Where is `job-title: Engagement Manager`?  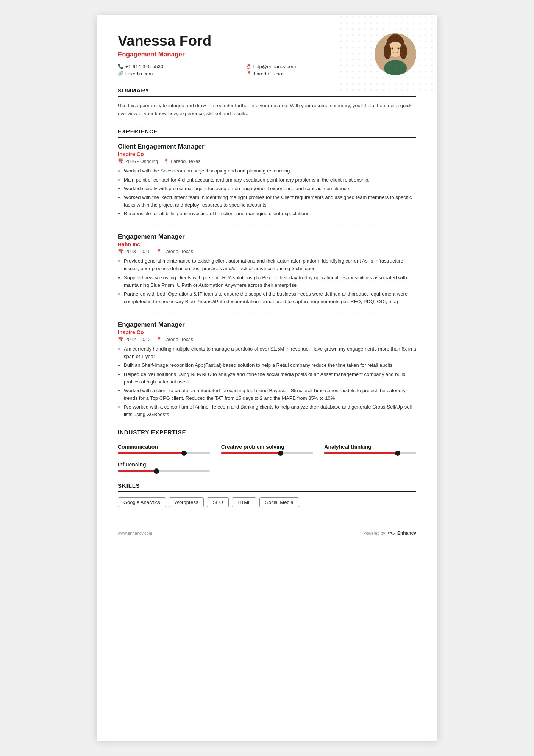 job-title: Engagement Manager is located at coordinates (242, 55).